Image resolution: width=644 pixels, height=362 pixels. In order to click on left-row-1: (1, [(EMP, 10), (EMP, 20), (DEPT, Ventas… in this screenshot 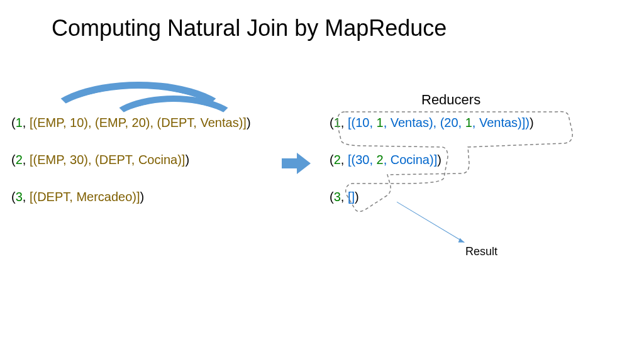, I will do `click(131, 123)`.